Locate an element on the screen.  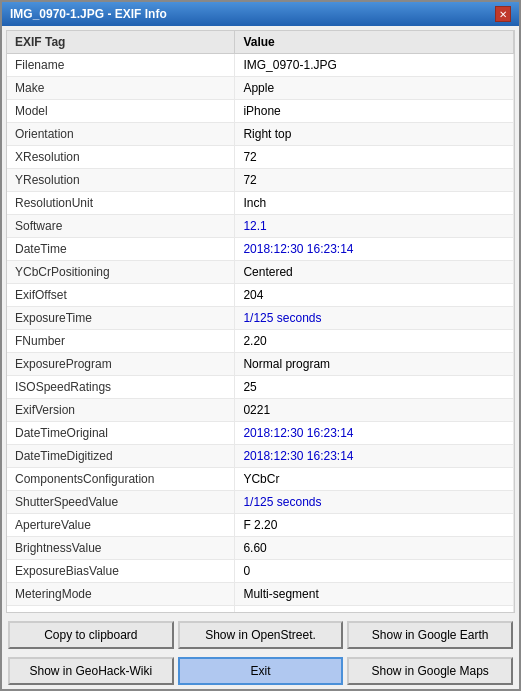
exif-tag-cell: FNumber is located at coordinates (121, 342).